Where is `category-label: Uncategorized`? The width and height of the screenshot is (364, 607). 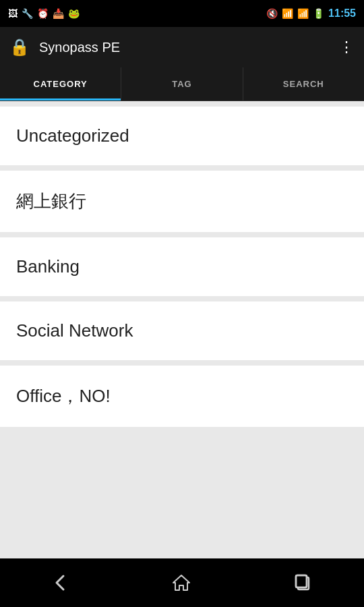 category-label: Uncategorized is located at coordinates (73, 136).